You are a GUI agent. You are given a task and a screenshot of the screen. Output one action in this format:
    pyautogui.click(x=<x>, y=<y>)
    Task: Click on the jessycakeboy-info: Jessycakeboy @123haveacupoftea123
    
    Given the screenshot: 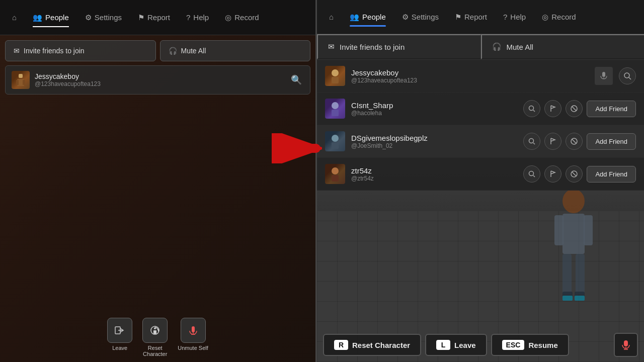 What is the action you would take?
    pyautogui.click(x=470, y=76)
    